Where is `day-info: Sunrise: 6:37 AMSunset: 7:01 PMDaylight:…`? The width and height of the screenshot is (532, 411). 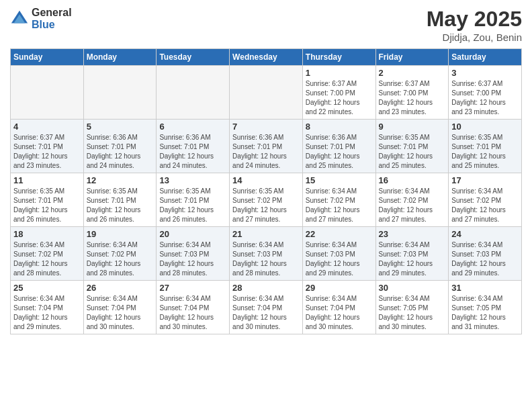
day-info: Sunrise: 6:37 AMSunset: 7:01 PMDaylight:… is located at coordinates (47, 152).